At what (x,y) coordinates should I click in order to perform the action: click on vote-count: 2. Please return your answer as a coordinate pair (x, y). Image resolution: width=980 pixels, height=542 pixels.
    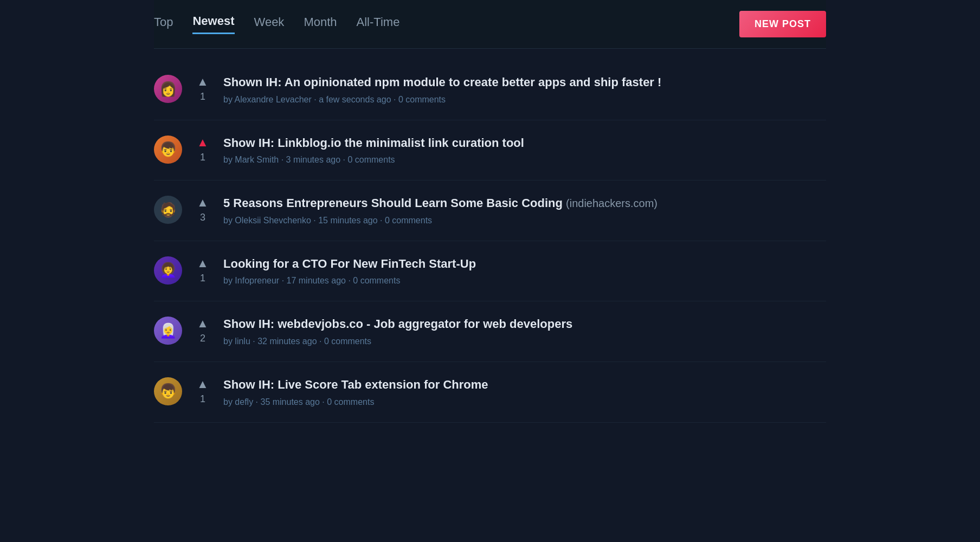
    Looking at the image, I should click on (203, 338).